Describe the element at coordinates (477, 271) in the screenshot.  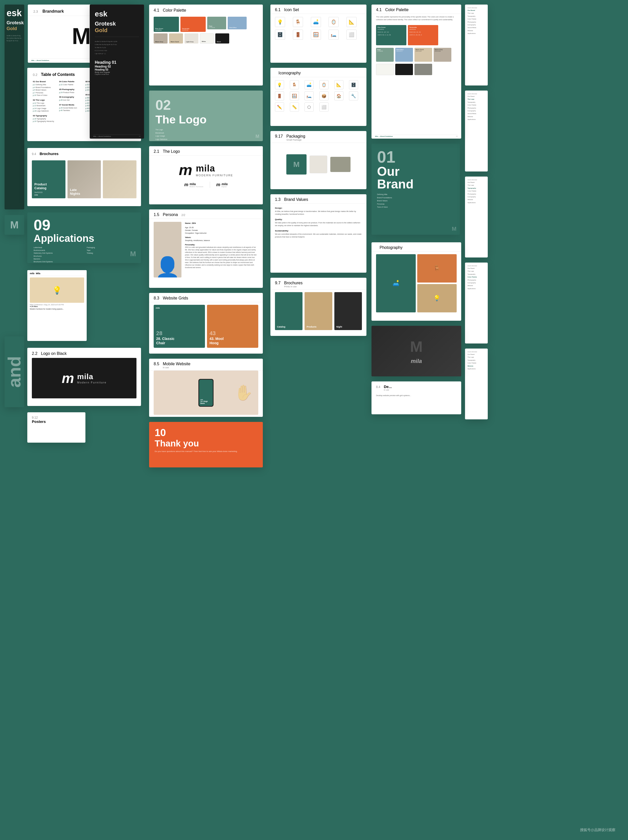
I see `nav-link-4-2: The Logo` at that location.